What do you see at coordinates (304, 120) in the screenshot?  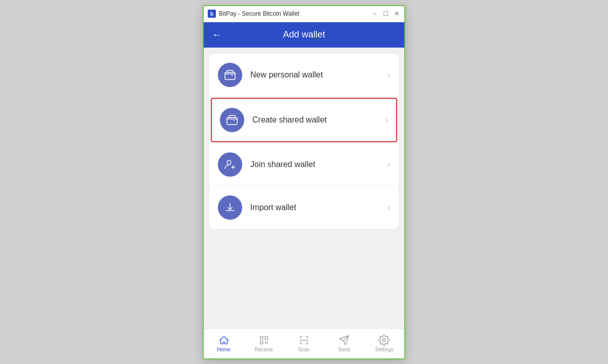 I see `create-shared-wallet-item: Create shared wallet ›` at bounding box center [304, 120].